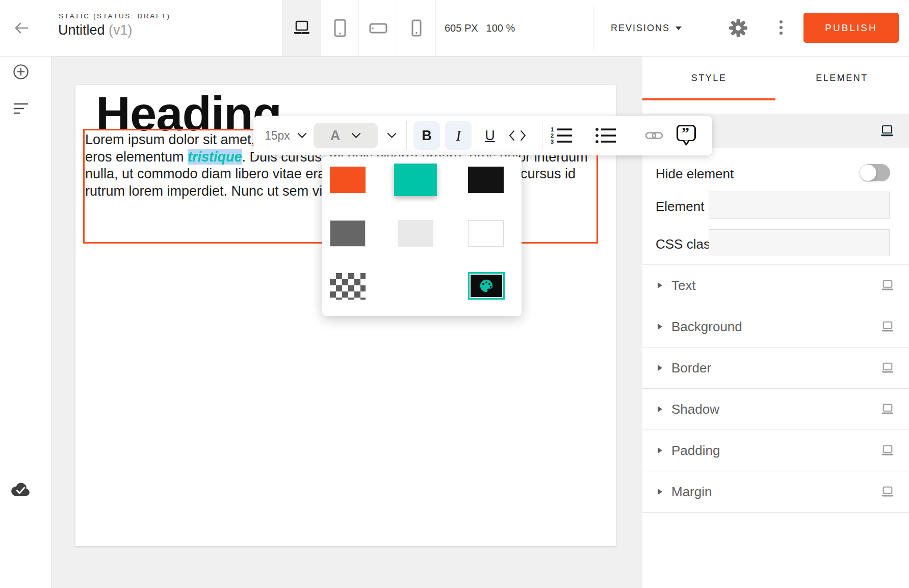 The image size is (909, 588). What do you see at coordinates (776, 368) in the screenshot?
I see `section-label: Border` at bounding box center [776, 368].